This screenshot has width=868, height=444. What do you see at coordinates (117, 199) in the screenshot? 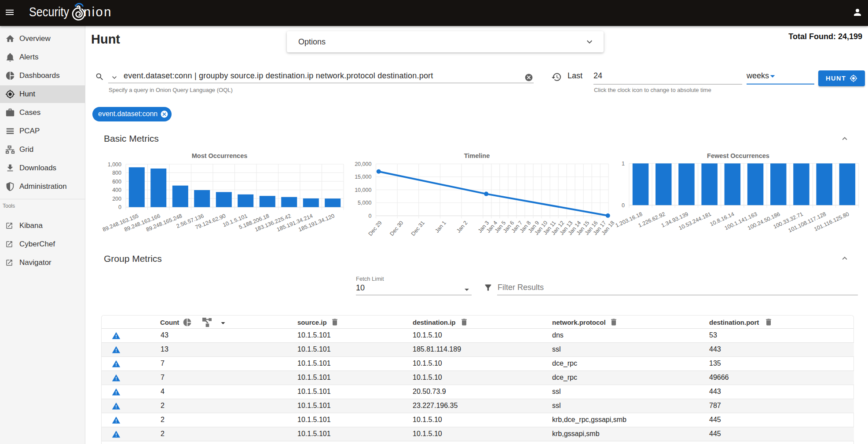
I see `svg-text: 200` at bounding box center [117, 199].